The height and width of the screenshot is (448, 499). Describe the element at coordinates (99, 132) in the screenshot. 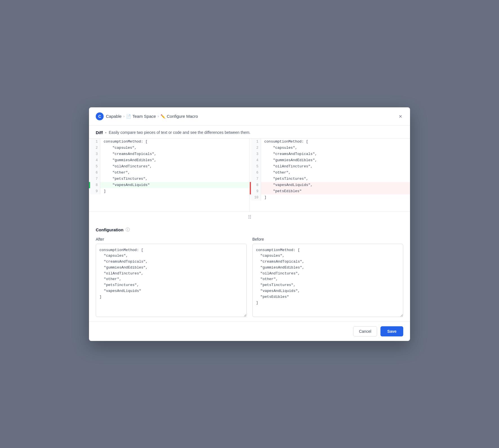

I see `diff-title: Diff` at that location.